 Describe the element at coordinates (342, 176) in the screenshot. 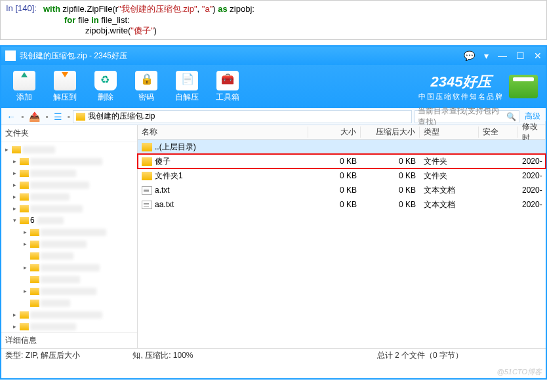

I see `table-row: 文件夹10 KB0 KB文件夹2020-` at that location.